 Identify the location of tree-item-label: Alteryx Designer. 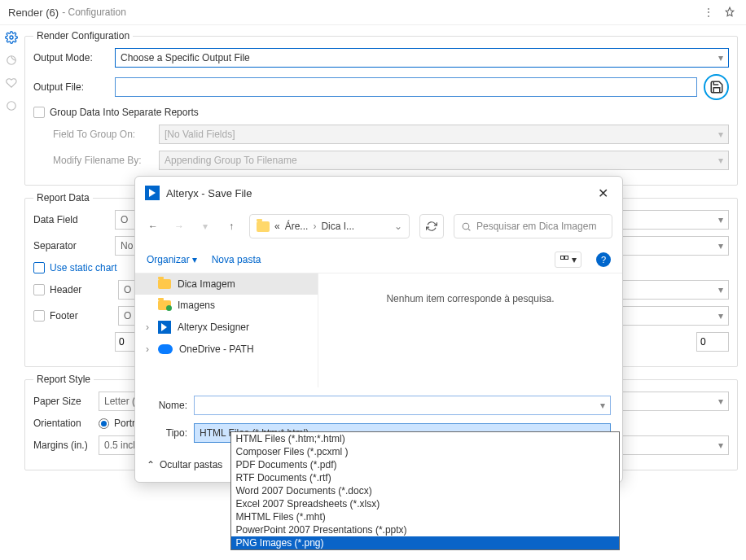
(213, 327).